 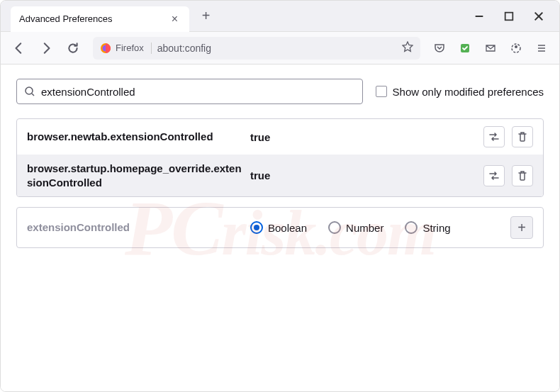 What do you see at coordinates (130, 48) in the screenshot?
I see `identity-label: Firefox` at bounding box center [130, 48].